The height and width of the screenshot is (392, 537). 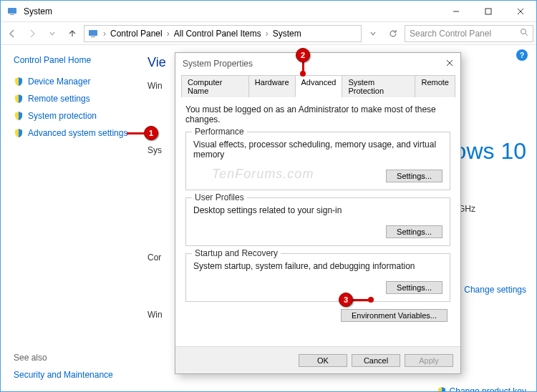 I want to click on sidebar-item-device-manager: Device Manager, so click(x=77, y=82).